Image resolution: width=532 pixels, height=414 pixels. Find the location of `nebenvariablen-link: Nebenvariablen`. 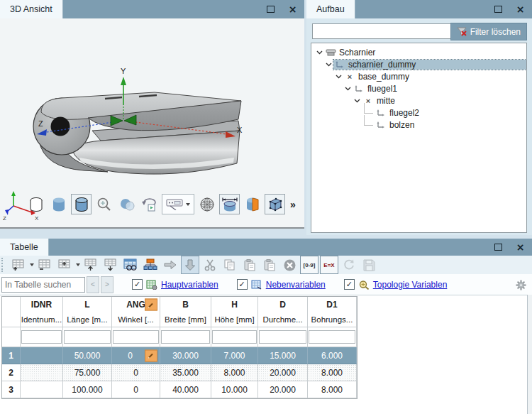

nebenvariablen-link: Nebenvariablen is located at coordinates (296, 285).